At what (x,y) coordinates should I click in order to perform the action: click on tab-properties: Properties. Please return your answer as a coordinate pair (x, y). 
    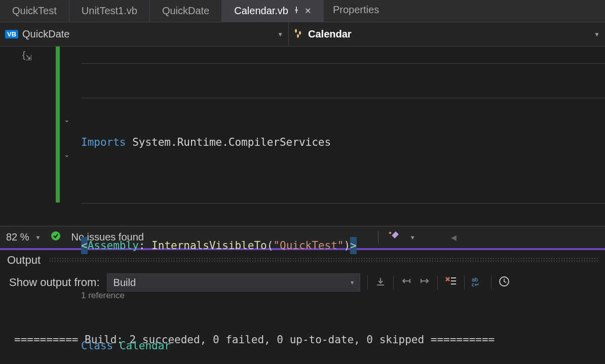
    Looking at the image, I should click on (356, 11).